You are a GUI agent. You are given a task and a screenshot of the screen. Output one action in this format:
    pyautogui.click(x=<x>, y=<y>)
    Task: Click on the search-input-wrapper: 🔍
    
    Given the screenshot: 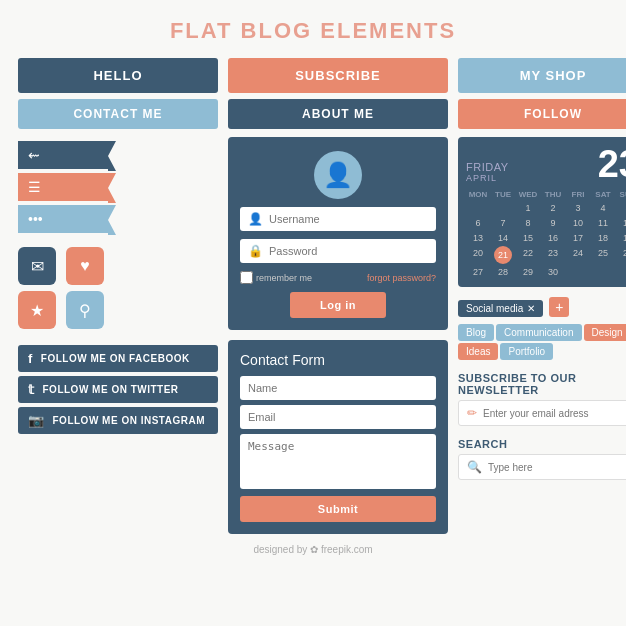 What is the action you would take?
    pyautogui.click(x=542, y=467)
    